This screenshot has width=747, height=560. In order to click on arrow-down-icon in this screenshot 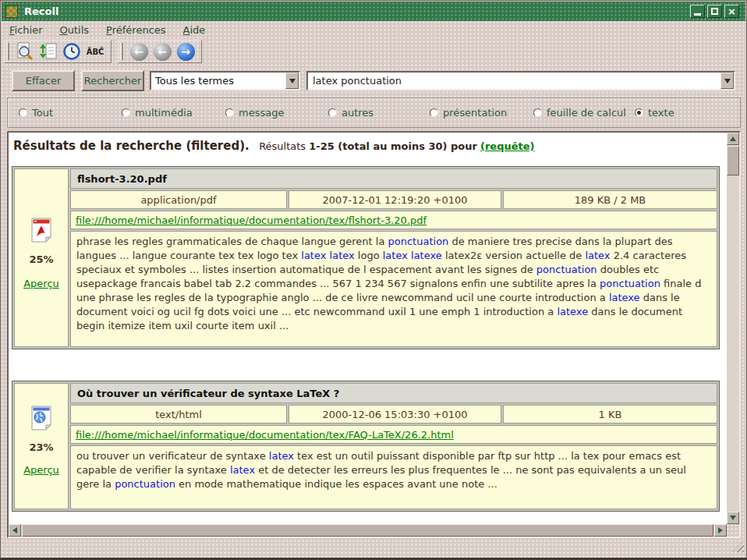, I will do `click(733, 518)`.